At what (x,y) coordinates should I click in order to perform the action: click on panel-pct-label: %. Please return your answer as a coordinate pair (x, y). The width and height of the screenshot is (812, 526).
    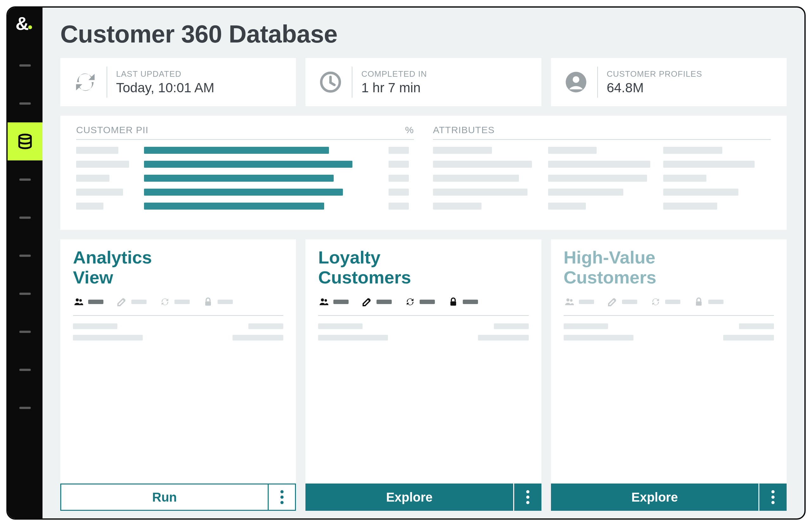
    Looking at the image, I should click on (409, 130).